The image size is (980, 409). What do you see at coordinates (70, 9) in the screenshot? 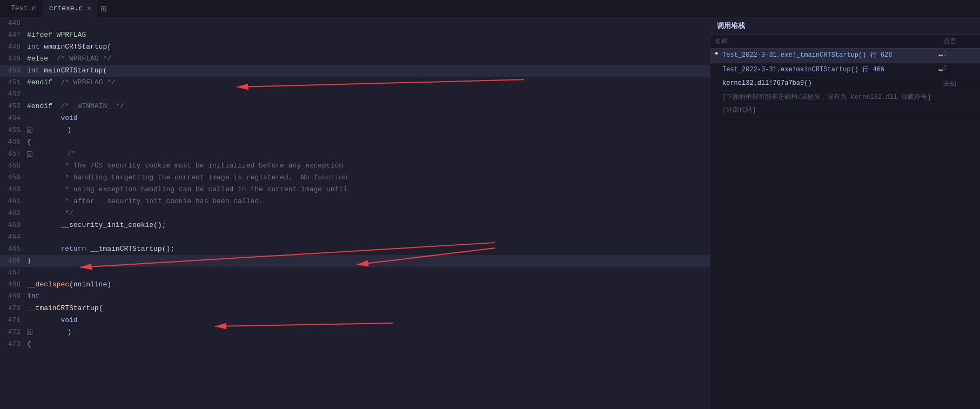
I see `tab-crtexe-c: crtexe.c ✕` at bounding box center [70, 9].